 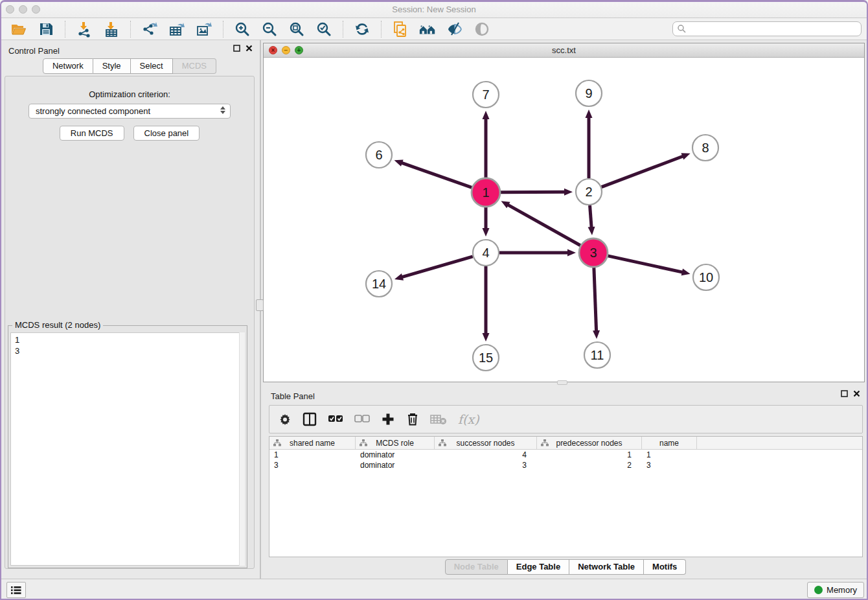 What do you see at coordinates (589, 465) in the screenshot?
I see `cell-predecessor-nodes: 2` at bounding box center [589, 465].